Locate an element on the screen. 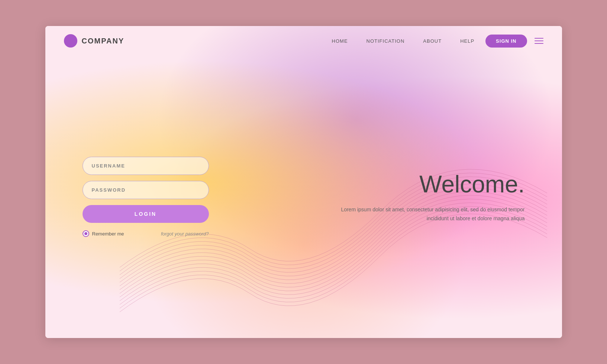 This screenshot has width=607, height=364. sign-in-button: SIGN IN is located at coordinates (506, 41).